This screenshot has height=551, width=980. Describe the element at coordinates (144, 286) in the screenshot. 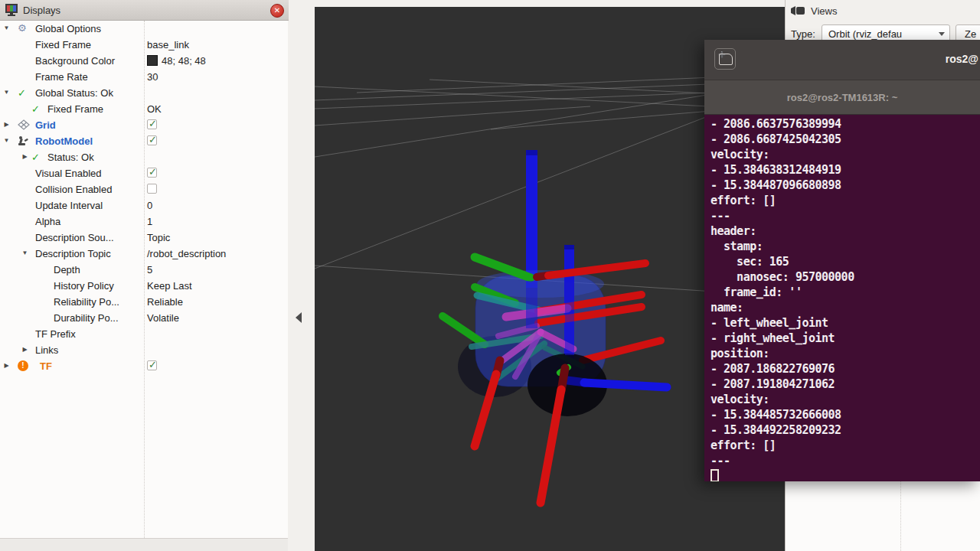

I see `tree-row-history-policy: History Policy Keep Last` at that location.